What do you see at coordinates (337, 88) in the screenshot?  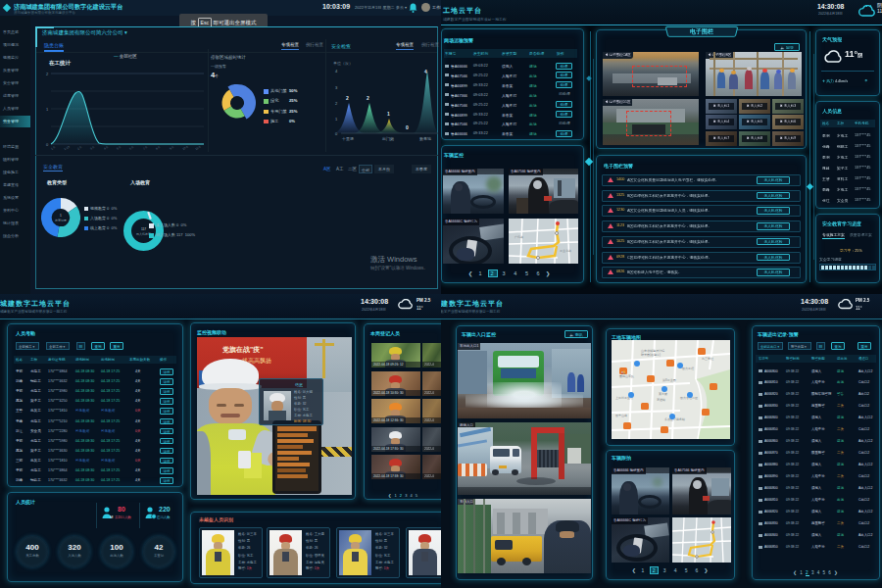 I see `svg-text: 3` at bounding box center [337, 88].